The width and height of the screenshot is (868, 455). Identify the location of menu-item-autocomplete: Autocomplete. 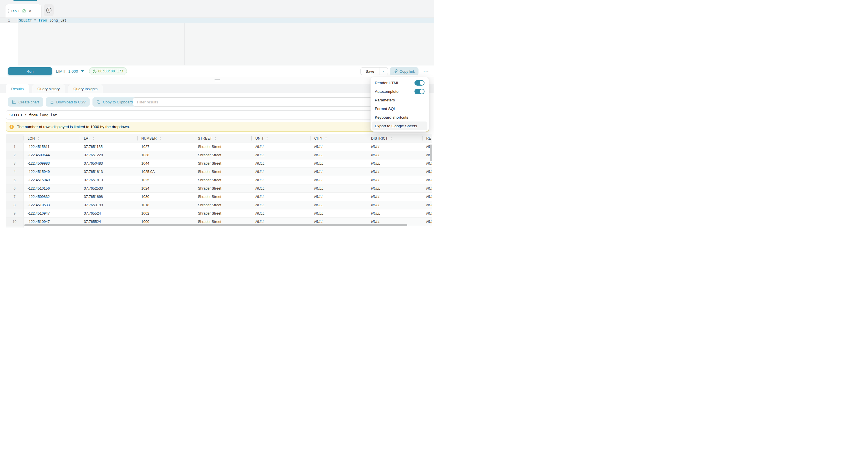
(400, 91).